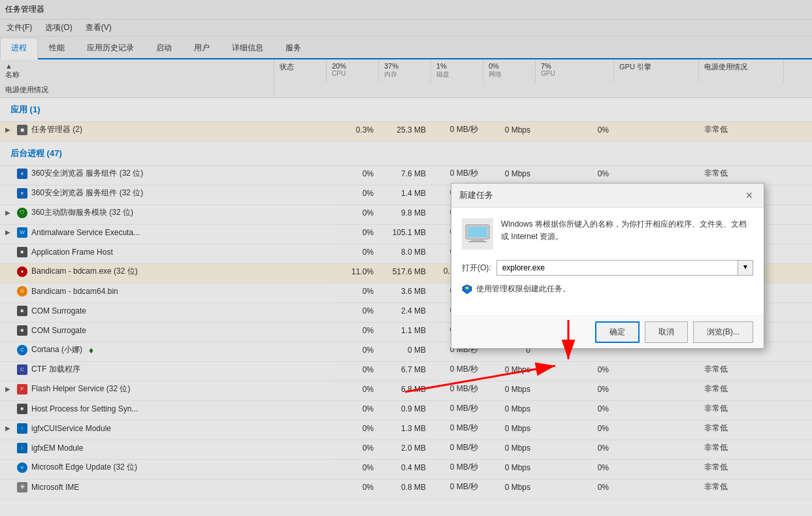 Image resolution: width=812 pixels, height=516 pixels. What do you see at coordinates (608, 196) in the screenshot?
I see `dialog-title-bar: 新建任务 ✕` at bounding box center [608, 196].